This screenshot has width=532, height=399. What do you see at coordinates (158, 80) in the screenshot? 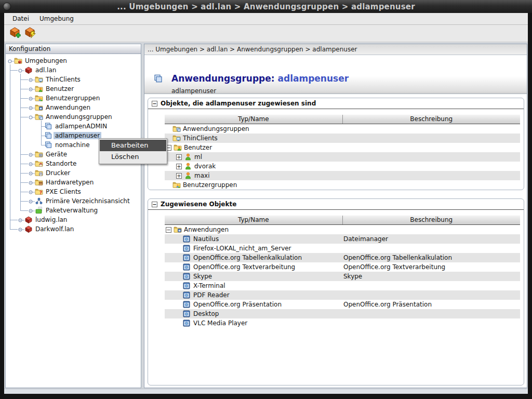
I see `application-group-icon` at bounding box center [158, 80].